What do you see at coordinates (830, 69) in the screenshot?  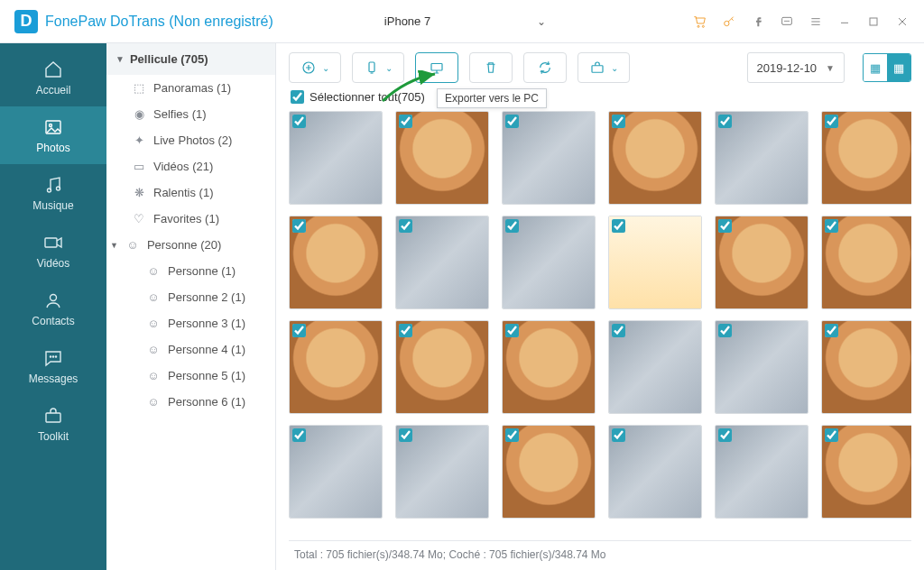 I see `chevron-down-icon: ▼` at bounding box center [830, 69].